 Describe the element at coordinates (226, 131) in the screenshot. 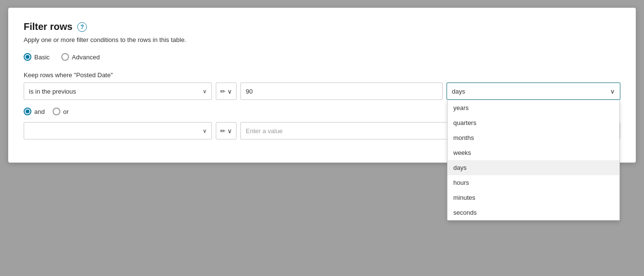

I see `edit-button-2: ✏ ∨` at that location.